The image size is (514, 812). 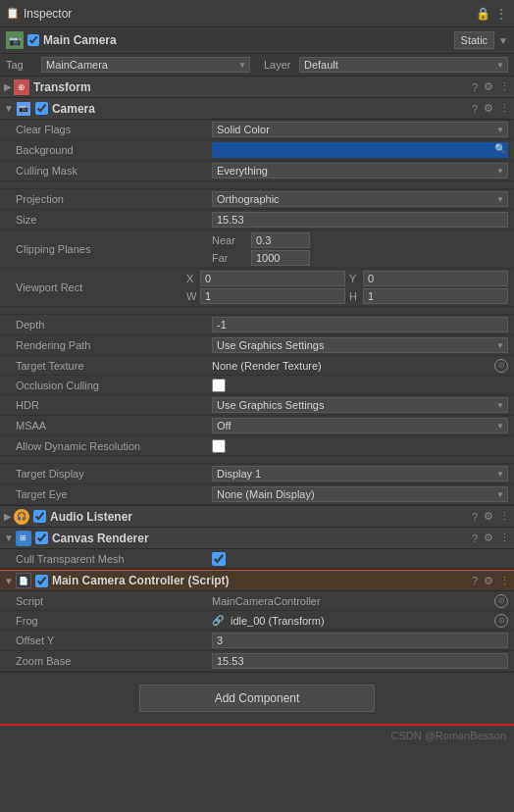 I want to click on pipette-icon: 🔍, so click(x=500, y=149).